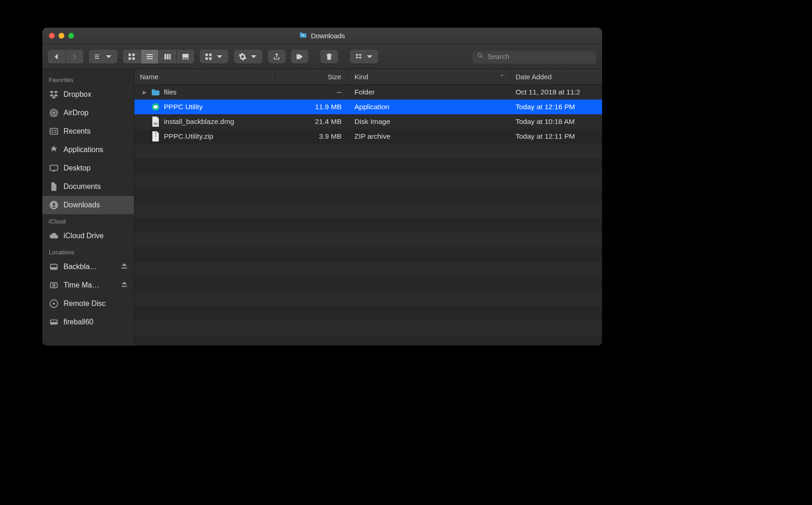 The height and width of the screenshot is (505, 812). I want to click on file-name: PPPC Utility, so click(183, 107).